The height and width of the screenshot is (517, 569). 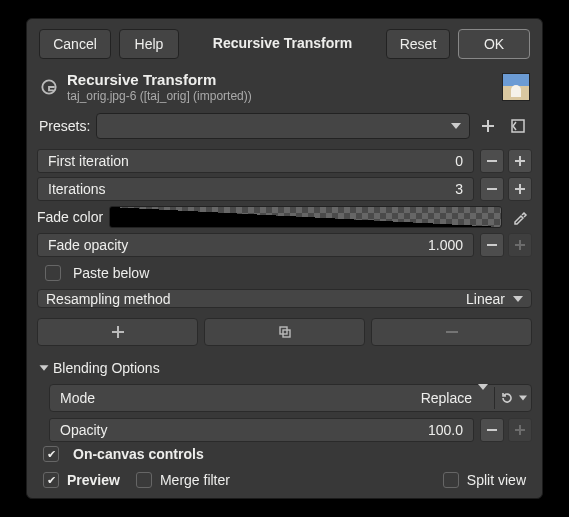 I want to click on cancel-button: Cancel, so click(x=75, y=44).